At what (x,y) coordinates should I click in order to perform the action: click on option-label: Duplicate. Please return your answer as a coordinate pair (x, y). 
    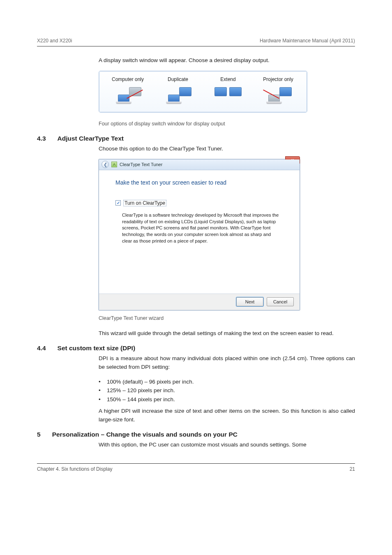
    Looking at the image, I should click on (178, 79).